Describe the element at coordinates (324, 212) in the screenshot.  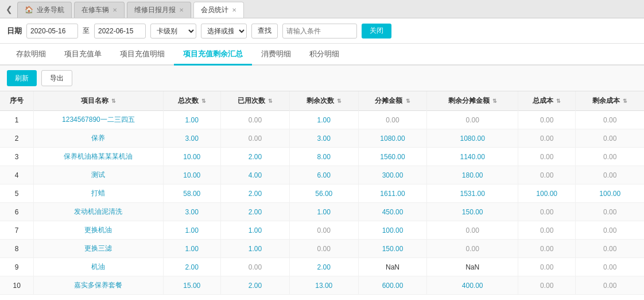
I see `cell-remaining: 1.00` at that location.